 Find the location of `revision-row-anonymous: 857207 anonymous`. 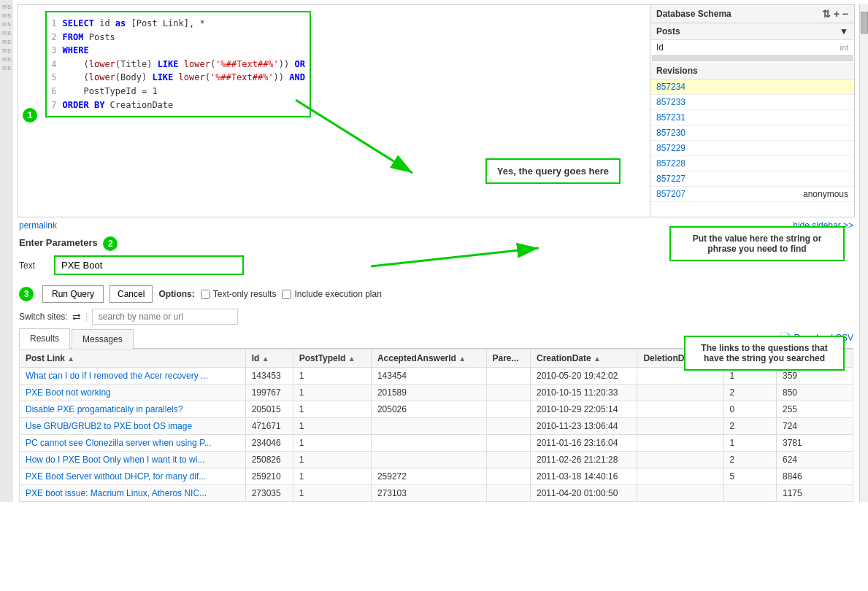

revision-row-anonymous: 857207 anonymous is located at coordinates (752, 194).